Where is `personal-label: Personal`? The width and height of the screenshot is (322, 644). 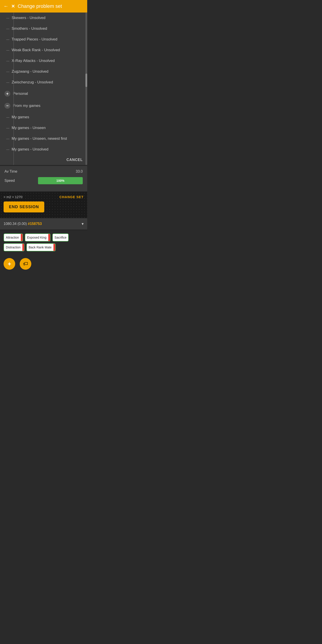 personal-label: Personal is located at coordinates (20, 94).